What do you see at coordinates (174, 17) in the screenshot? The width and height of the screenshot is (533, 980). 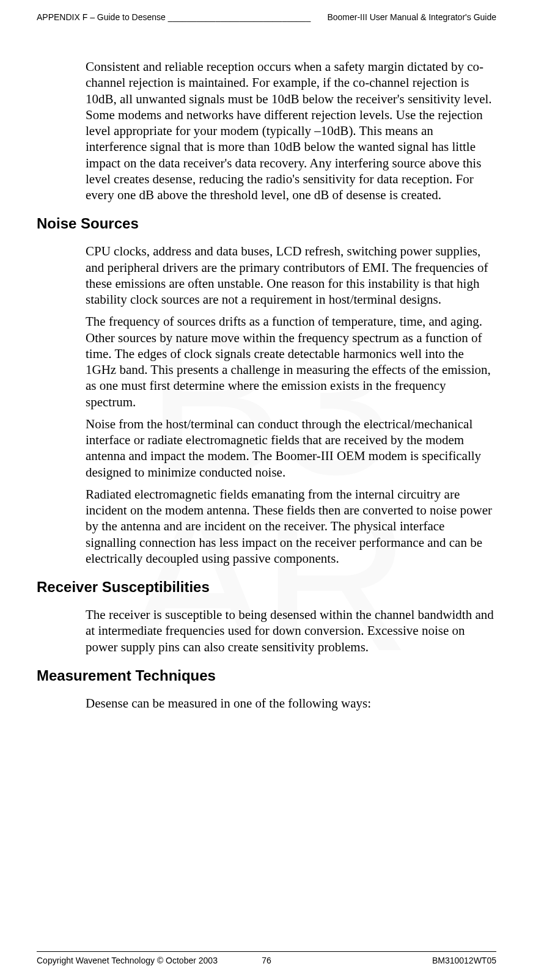 I see `header-left: APPENDIX F – Guide to Desense __________…` at bounding box center [174, 17].